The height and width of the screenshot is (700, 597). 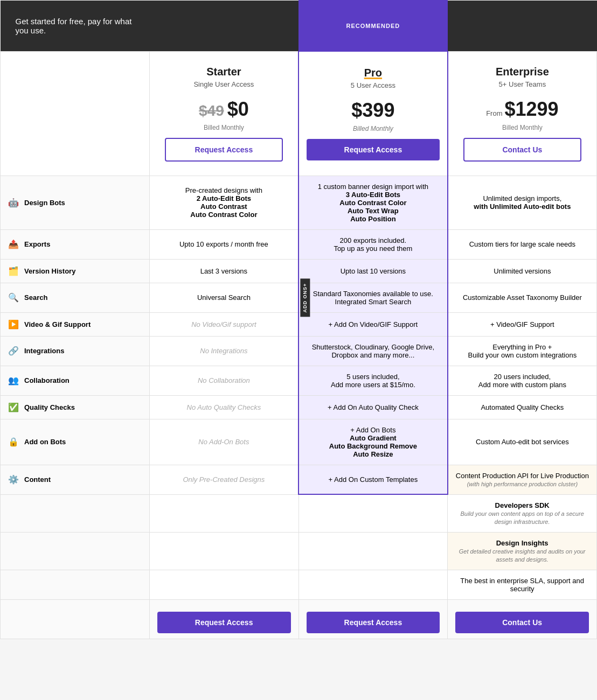 I want to click on enterprise-plan-access: 5+ User Teams, so click(x=523, y=84).